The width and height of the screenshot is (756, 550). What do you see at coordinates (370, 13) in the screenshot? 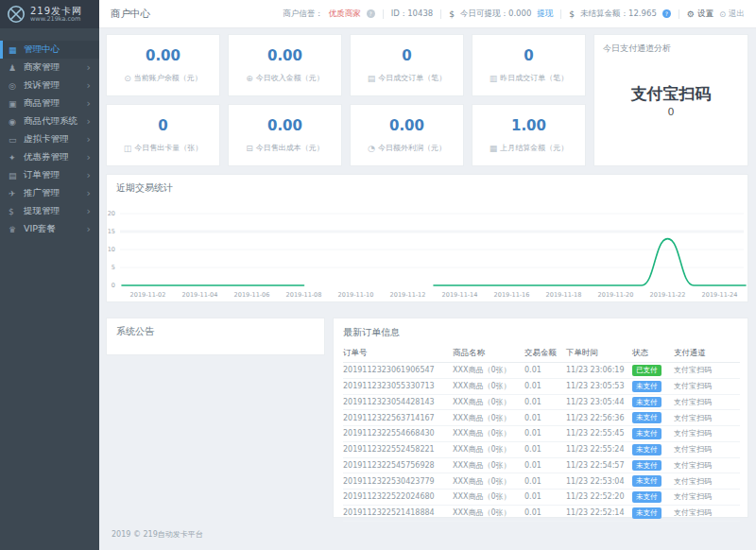
I see `reputation-help-icon: ?` at bounding box center [370, 13].